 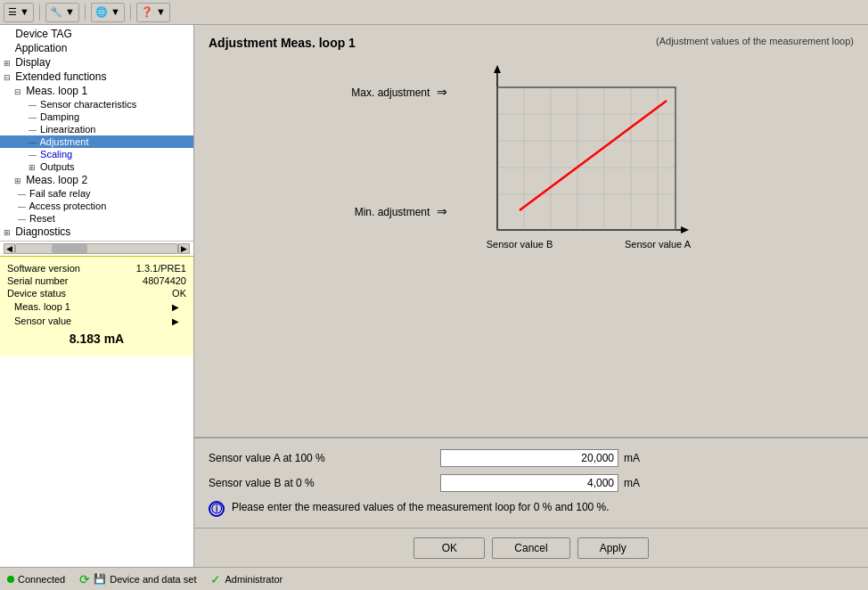 What do you see at coordinates (96, 339) in the screenshot?
I see `sensor-reading: 8.183 mA` at bounding box center [96, 339].